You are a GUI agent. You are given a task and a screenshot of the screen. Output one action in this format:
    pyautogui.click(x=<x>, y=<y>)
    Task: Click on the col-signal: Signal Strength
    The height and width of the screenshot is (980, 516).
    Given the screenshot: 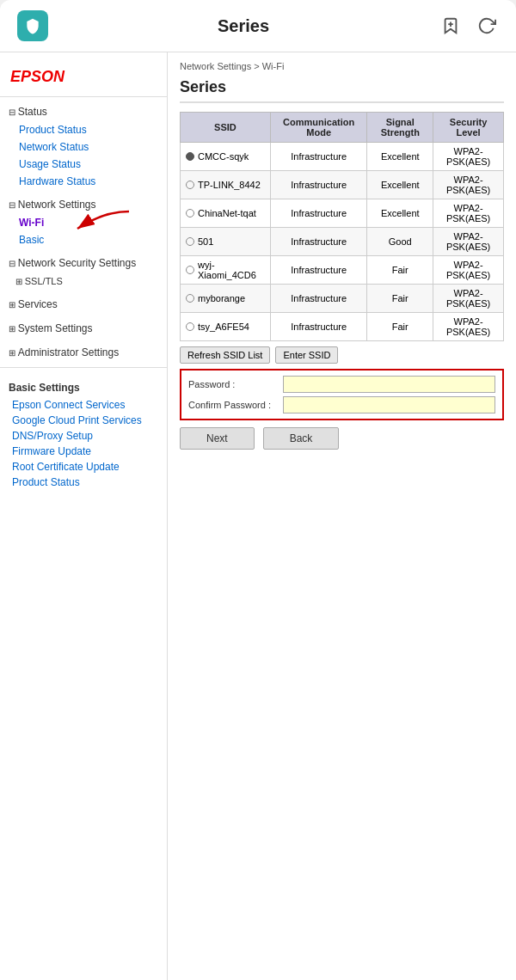 What is the action you would take?
    pyautogui.click(x=401, y=127)
    